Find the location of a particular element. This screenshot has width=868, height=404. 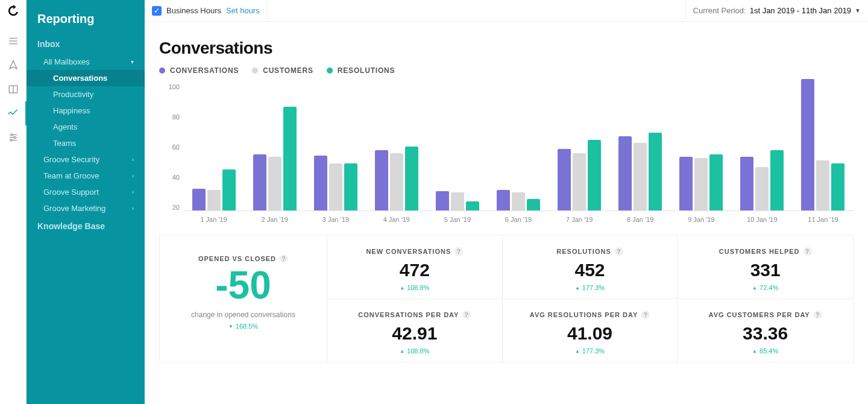

stat-card: CUSTOMERS HELPED?331▲72.4% is located at coordinates (766, 268).